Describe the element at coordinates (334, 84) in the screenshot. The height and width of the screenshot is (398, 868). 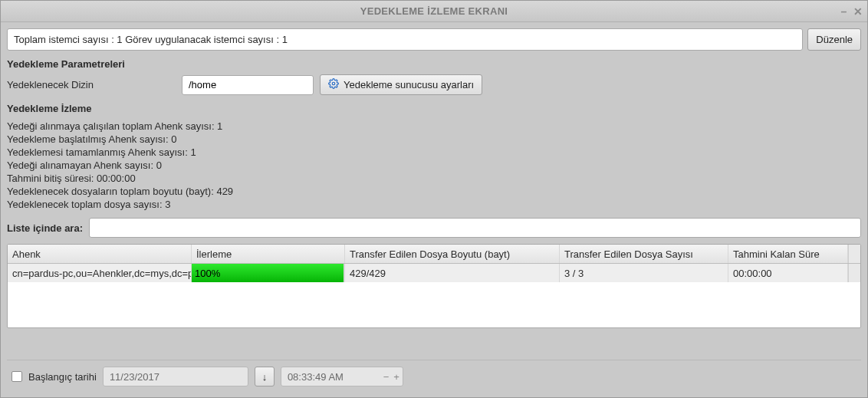
I see `gear-icon` at that location.